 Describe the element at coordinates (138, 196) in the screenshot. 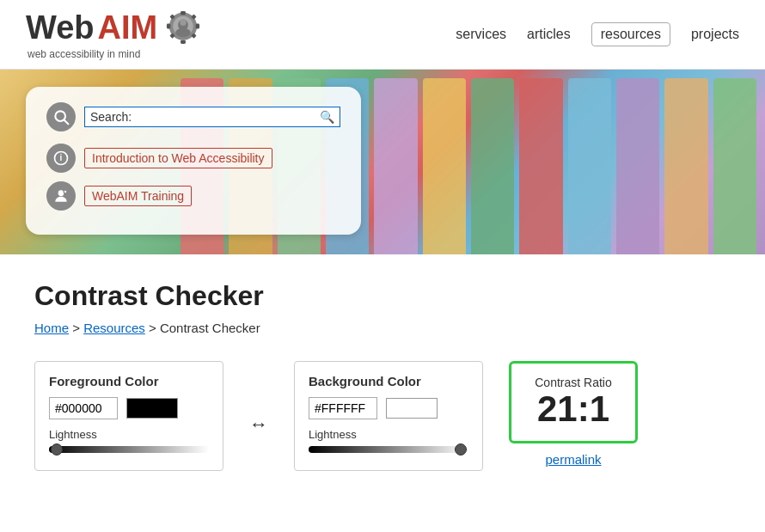

I see `training-link: WebAIM Training` at that location.